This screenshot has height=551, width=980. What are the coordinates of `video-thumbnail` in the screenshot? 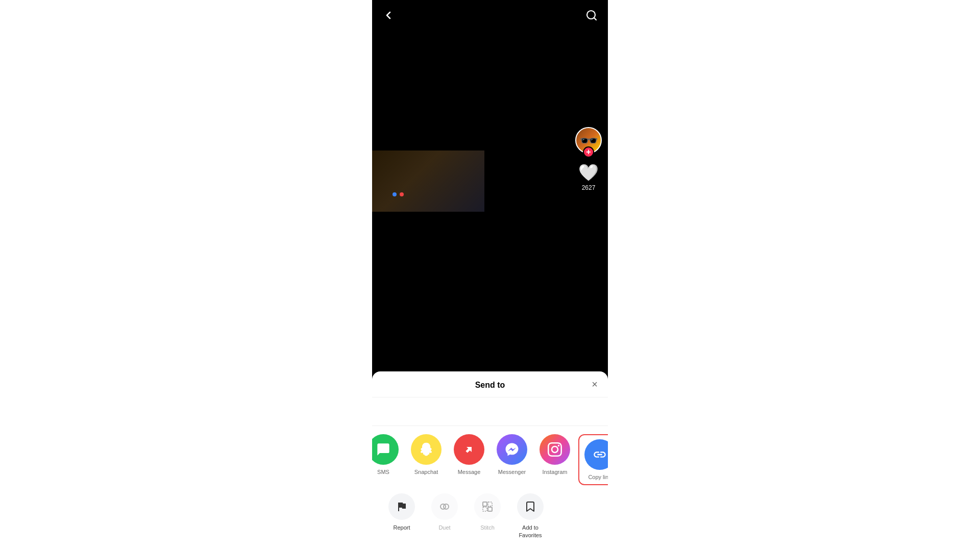 It's located at (428, 181).